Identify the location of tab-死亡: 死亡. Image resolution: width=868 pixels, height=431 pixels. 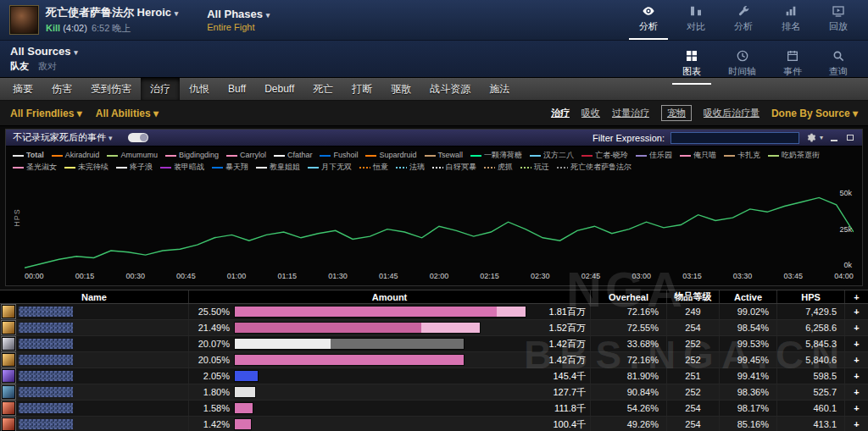
(323, 89).